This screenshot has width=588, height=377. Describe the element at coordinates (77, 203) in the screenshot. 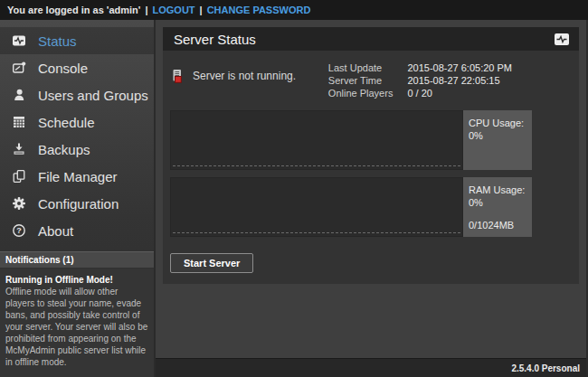

I see `sidebar-item-configuration: Configuration` at that location.